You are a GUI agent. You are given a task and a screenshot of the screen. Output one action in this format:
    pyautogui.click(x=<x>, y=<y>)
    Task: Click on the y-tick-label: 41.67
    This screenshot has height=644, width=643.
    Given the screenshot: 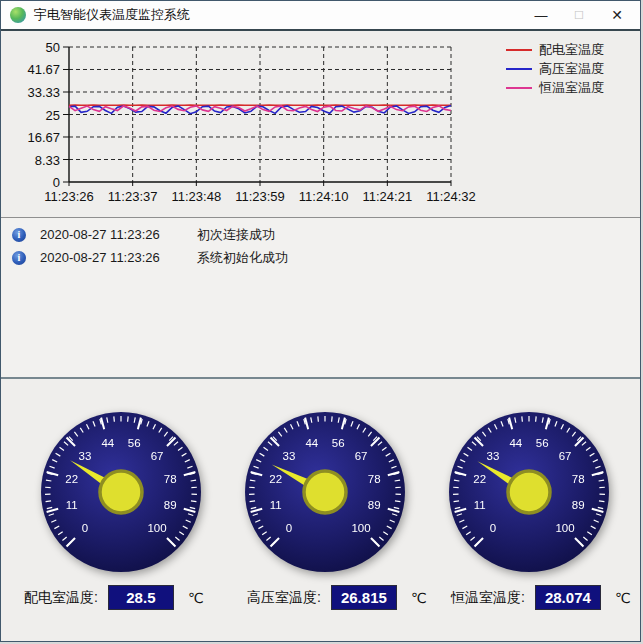 What is the action you would take?
    pyautogui.click(x=44, y=70)
    